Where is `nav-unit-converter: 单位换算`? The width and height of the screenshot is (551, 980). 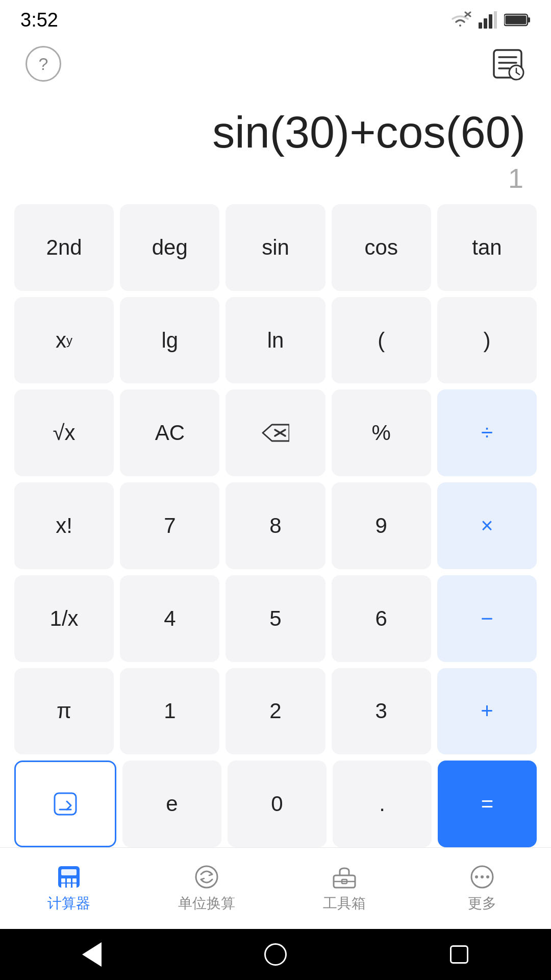
nav-unit-converter: 单位换算 is located at coordinates (207, 889).